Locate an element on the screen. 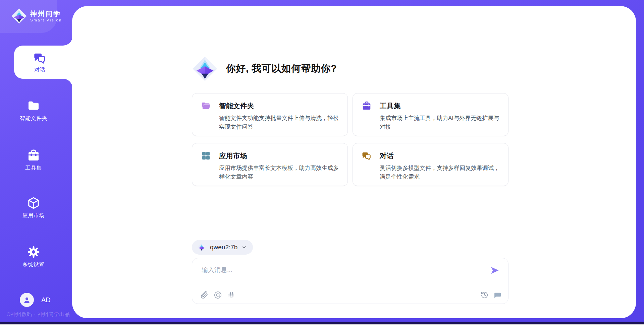 The image size is (644, 325). gear-icon is located at coordinates (34, 252).